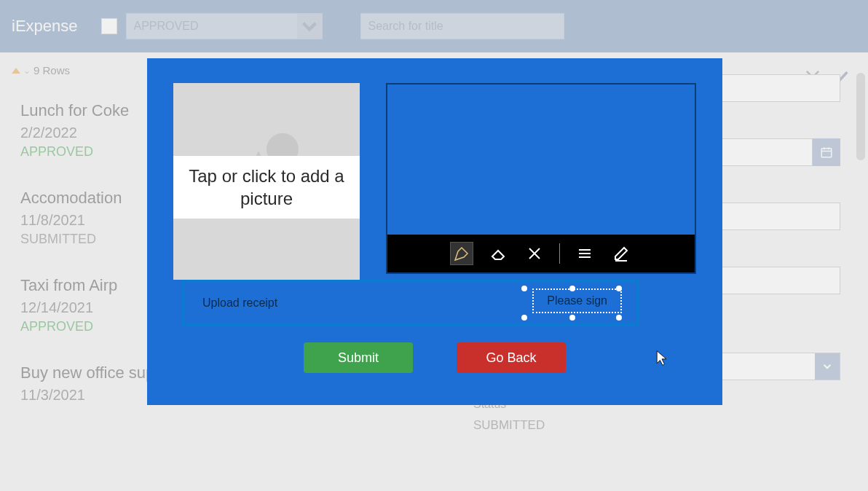  What do you see at coordinates (358, 358) in the screenshot?
I see `submit-button-label: Submit` at bounding box center [358, 358].